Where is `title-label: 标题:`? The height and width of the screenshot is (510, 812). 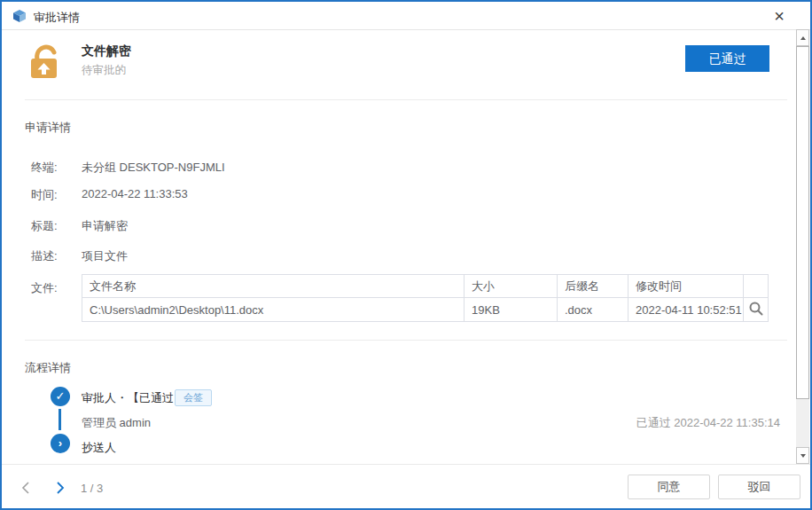 title-label: 标题: is located at coordinates (44, 226).